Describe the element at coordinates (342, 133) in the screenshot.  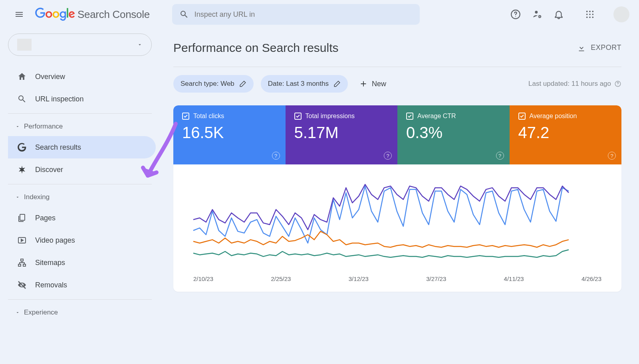
I see `metric-value: 5.17M` at that location.